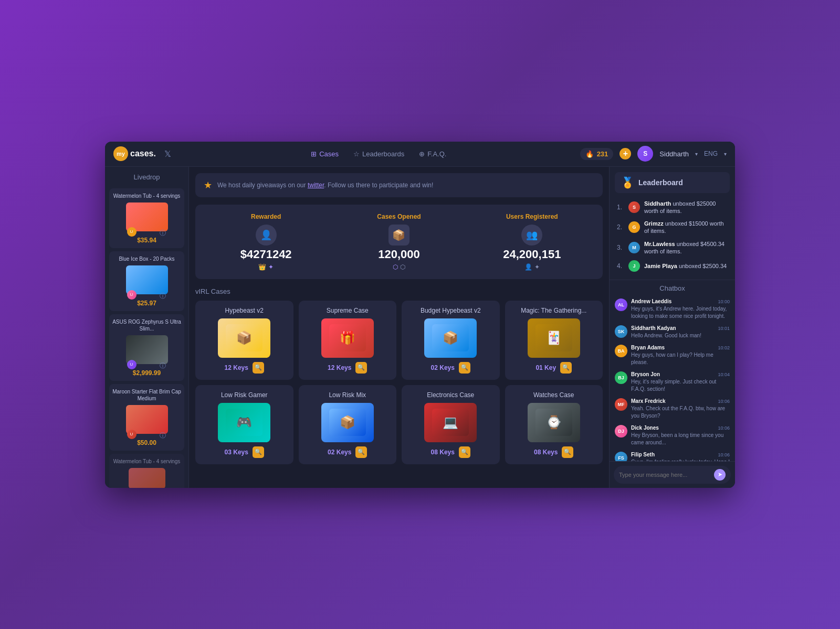 The height and width of the screenshot is (629, 840). I want to click on twitter-icon: 𝕏, so click(168, 154).